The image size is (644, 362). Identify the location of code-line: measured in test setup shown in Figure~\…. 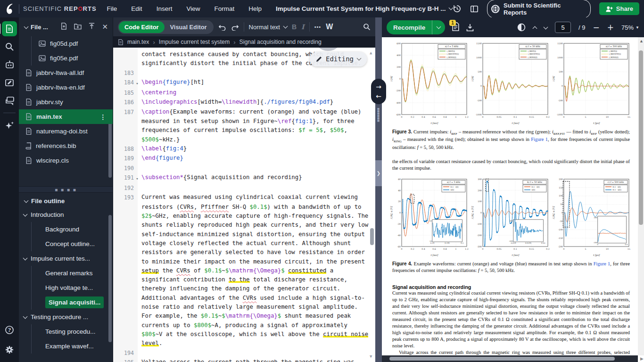
(244, 122).